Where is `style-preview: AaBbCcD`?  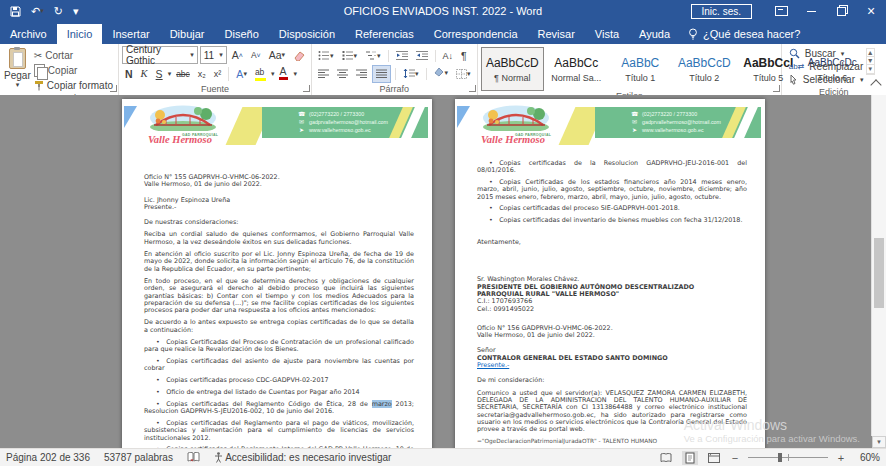 style-preview: AaBbCcD is located at coordinates (512, 63).